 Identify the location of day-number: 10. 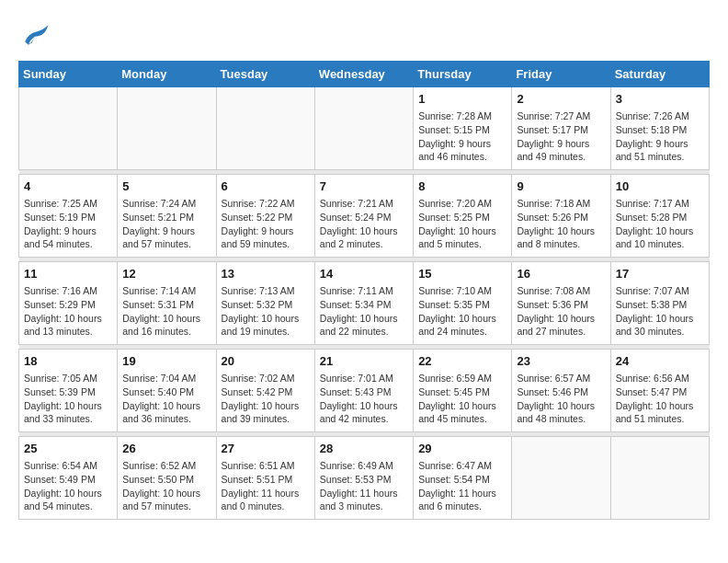
(660, 187).